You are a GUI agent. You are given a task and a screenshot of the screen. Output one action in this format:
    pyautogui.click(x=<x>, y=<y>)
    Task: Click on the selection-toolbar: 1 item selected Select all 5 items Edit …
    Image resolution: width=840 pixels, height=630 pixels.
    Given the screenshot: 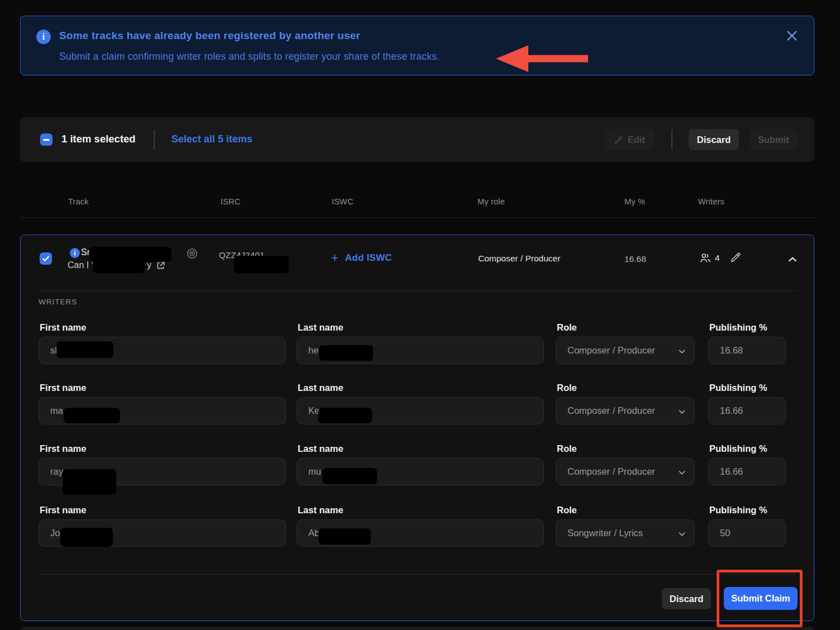 What is the action you would take?
    pyautogui.click(x=417, y=140)
    